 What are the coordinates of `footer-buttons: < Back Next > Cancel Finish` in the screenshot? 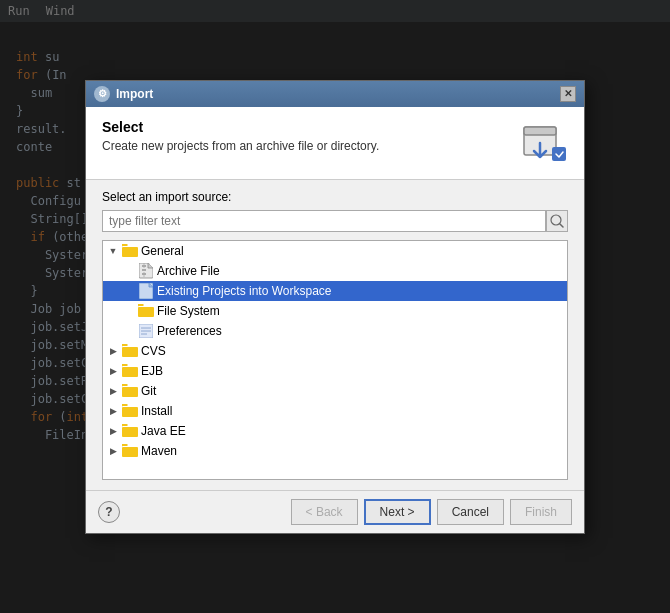 It's located at (432, 512).